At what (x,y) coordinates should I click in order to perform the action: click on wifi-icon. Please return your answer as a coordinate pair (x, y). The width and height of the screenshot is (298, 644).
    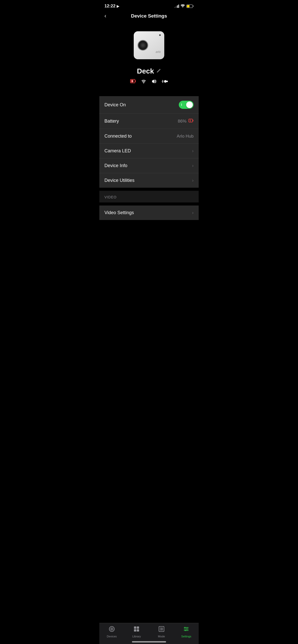
    Looking at the image, I should click on (183, 6).